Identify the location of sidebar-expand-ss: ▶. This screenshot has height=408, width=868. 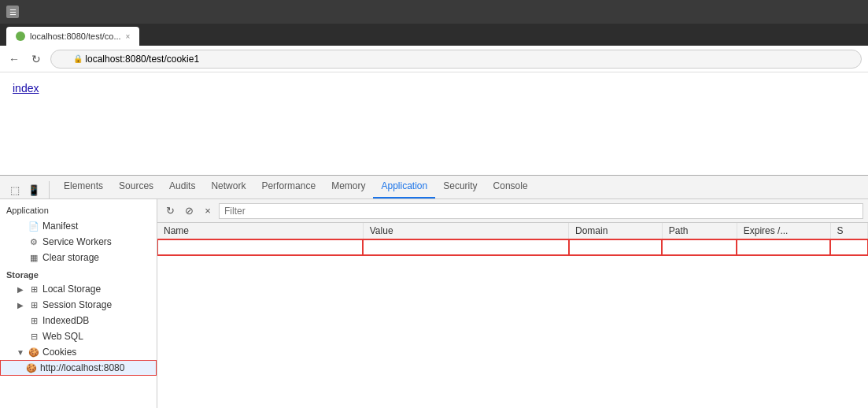
(20, 306).